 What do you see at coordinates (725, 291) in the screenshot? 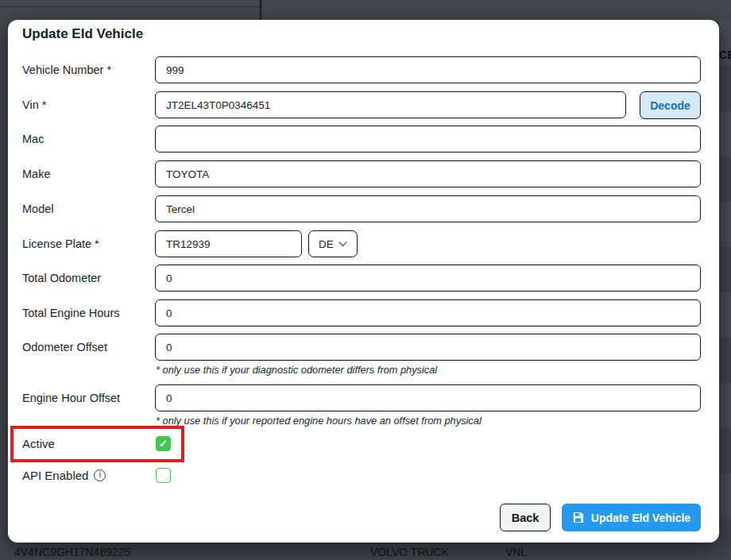
I see `background-table-rows` at bounding box center [725, 291].